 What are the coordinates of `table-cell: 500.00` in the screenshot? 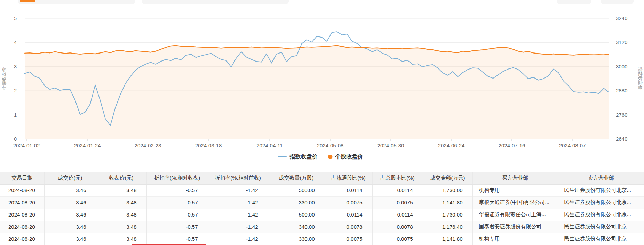 It's located at (296, 215).